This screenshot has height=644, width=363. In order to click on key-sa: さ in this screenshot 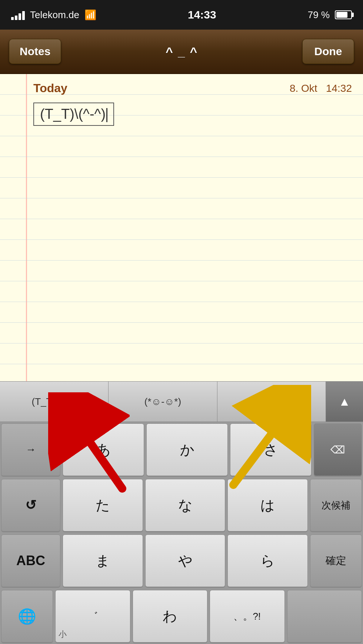, I will do `click(271, 450)`.